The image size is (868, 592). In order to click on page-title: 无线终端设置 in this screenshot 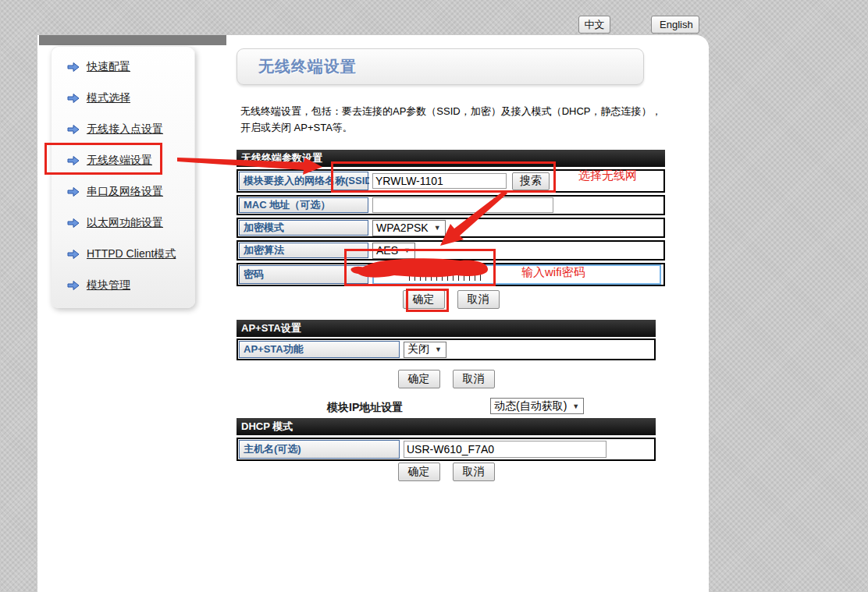, I will do `click(308, 67)`.